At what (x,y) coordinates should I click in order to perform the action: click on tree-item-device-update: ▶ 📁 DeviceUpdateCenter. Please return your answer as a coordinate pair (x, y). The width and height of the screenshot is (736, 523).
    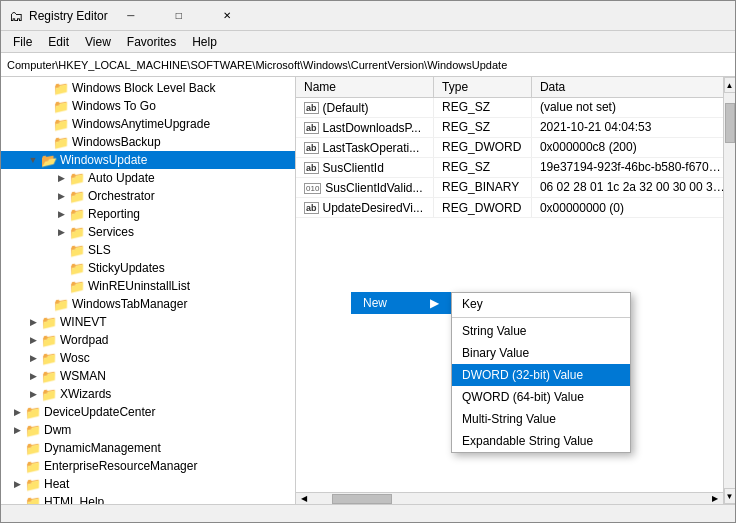
    Looking at the image, I should click on (148, 412).